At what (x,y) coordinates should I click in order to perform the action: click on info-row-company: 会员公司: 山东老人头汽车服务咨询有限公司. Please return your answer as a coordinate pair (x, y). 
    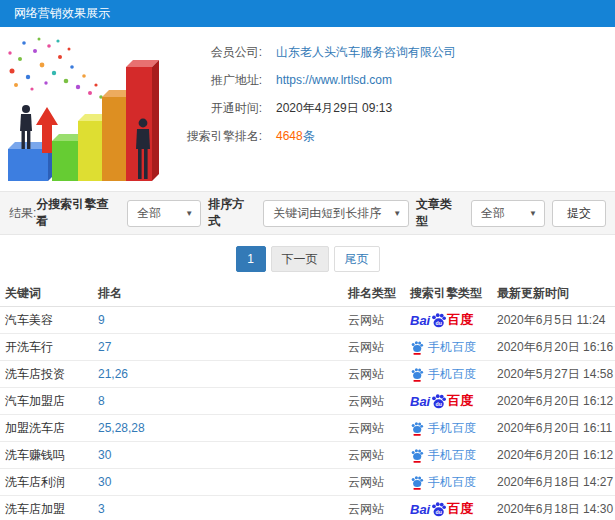
    Looking at the image, I should click on (311, 52).